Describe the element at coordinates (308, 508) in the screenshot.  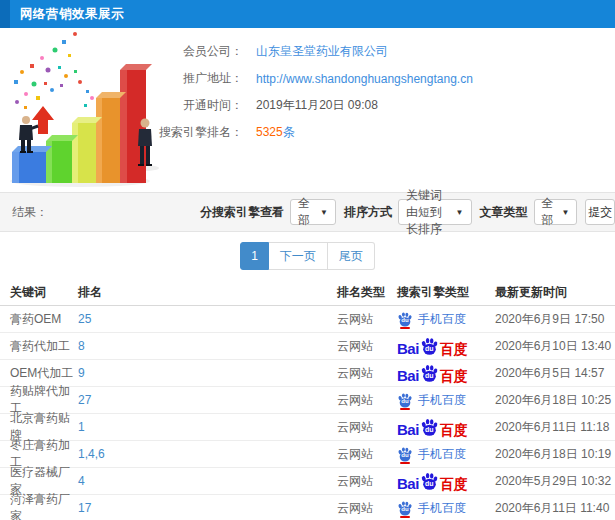
I see `table-row: 菏泽膏药厂家 17 云网站 du手机百度 2020年6月11日 11:40` at that location.